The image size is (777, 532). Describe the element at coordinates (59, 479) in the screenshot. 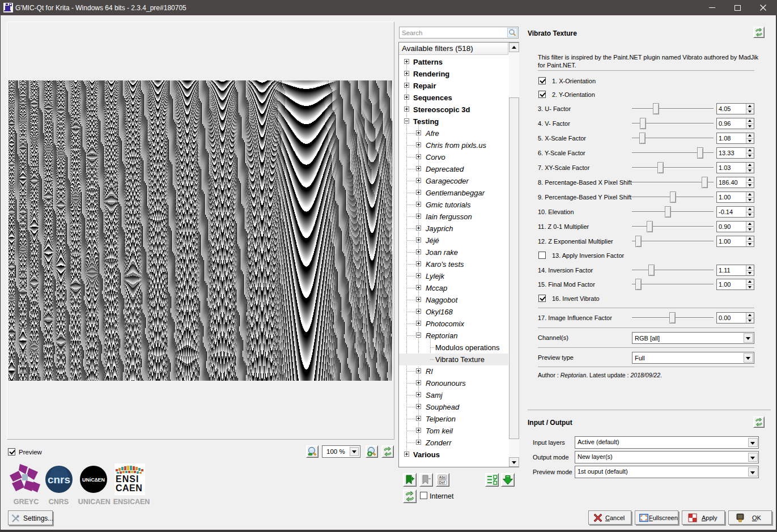

I see `svg-text: cnrs` at that location.